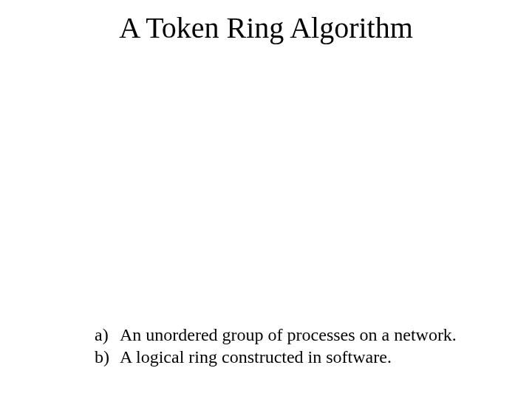  I want to click on list-text-b: A logical ring constructed in software., so click(256, 357).